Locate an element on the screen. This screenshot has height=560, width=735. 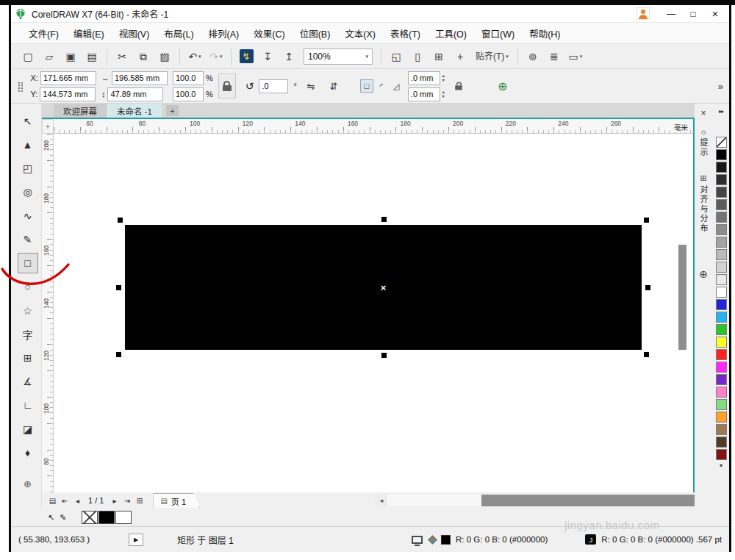
zoom-level-select-arrow-icon: ▾ is located at coordinates (367, 57).